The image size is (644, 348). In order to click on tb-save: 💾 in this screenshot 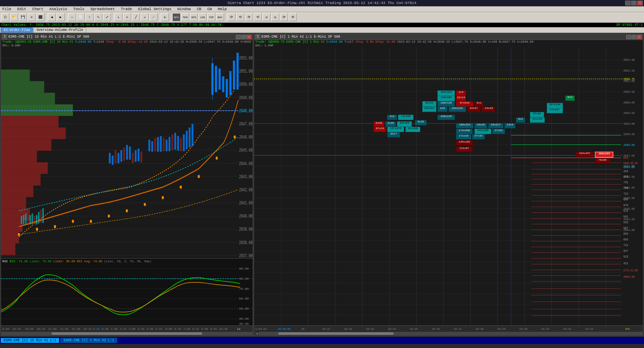, I will do `click(23, 17)`.